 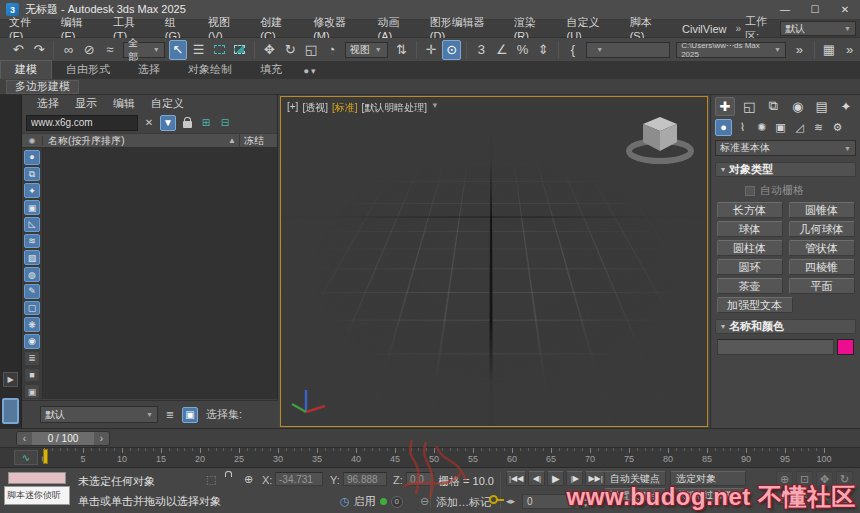 What do you see at coordinates (26, 458) in the screenshot?
I see `mini-curve-editor-button: ∿` at bounding box center [26, 458].